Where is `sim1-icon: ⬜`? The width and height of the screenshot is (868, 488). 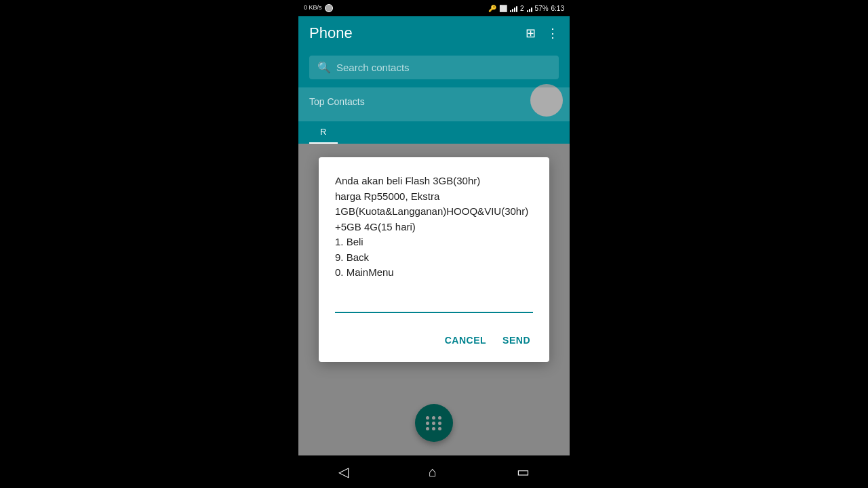 sim1-icon: ⬜ is located at coordinates (503, 8).